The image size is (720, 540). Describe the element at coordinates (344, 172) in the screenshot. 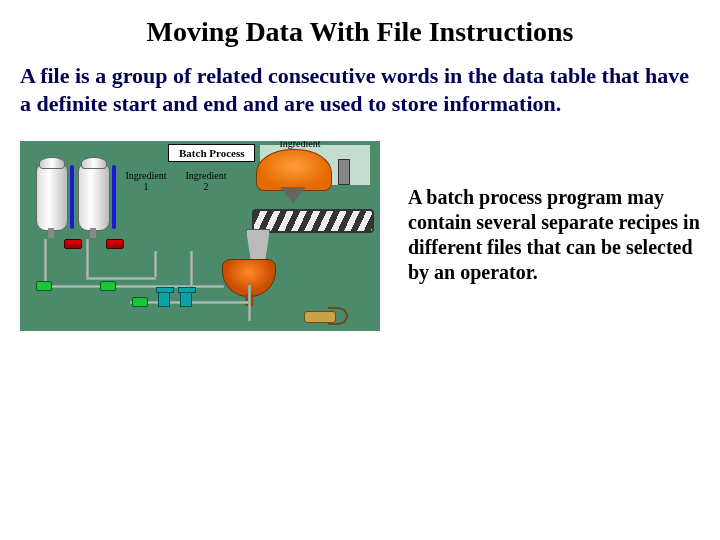

I see `hatch-icon` at that location.